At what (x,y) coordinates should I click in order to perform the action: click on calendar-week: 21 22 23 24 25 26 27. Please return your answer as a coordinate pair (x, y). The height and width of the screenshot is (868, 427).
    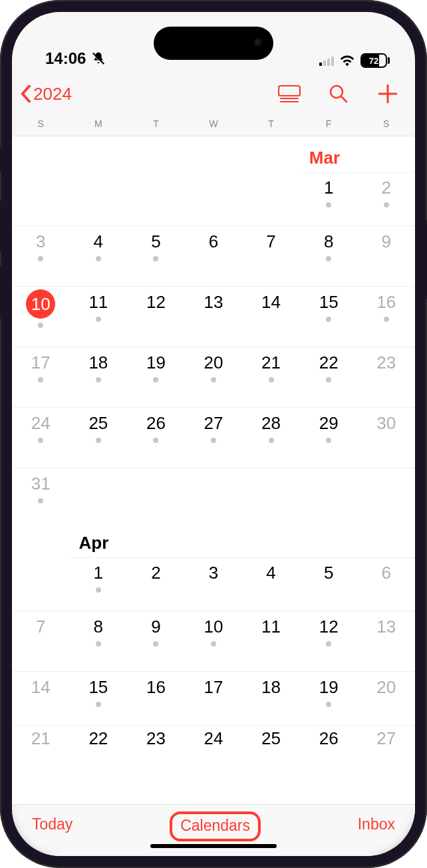
    Looking at the image, I should click on (214, 744).